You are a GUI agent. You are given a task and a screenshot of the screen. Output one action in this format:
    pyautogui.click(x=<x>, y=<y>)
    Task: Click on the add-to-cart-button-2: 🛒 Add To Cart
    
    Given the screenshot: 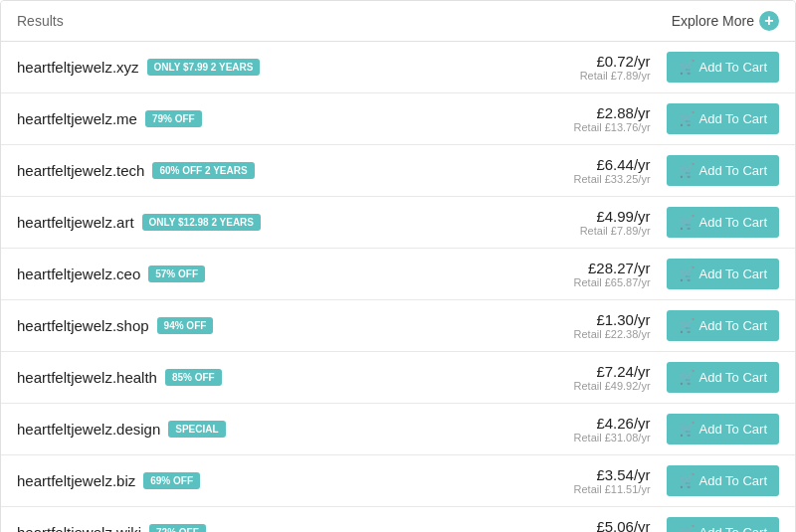 What is the action you would take?
    pyautogui.click(x=722, y=171)
    